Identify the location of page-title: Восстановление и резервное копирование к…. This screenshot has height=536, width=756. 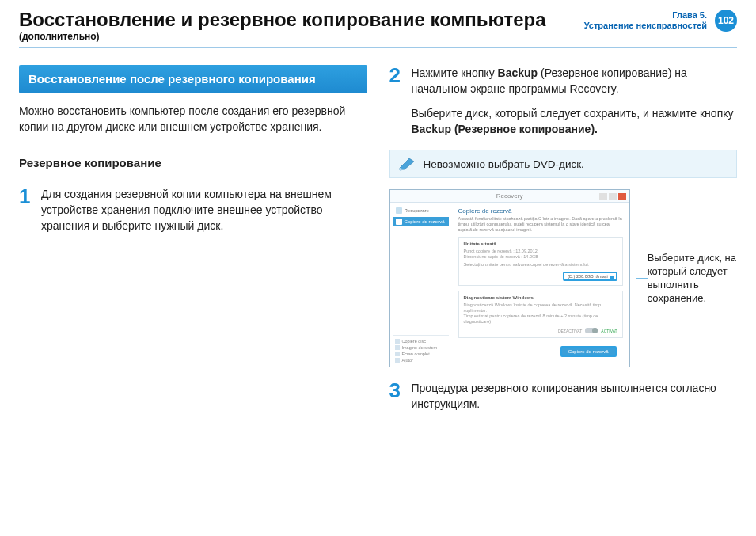
(283, 19).